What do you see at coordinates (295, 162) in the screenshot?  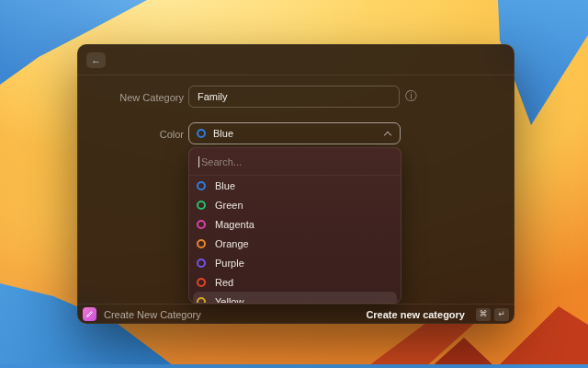 I see `search-input: Search...` at bounding box center [295, 162].